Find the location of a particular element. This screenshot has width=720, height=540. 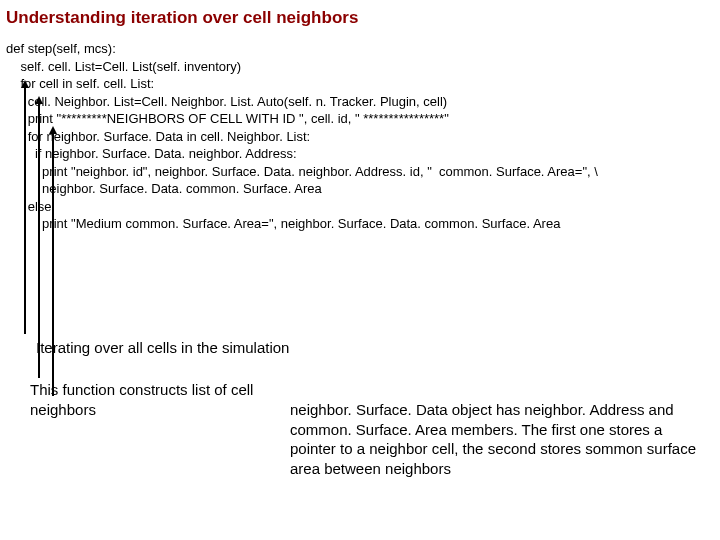

code-line: else: is located at coordinates (302, 207).